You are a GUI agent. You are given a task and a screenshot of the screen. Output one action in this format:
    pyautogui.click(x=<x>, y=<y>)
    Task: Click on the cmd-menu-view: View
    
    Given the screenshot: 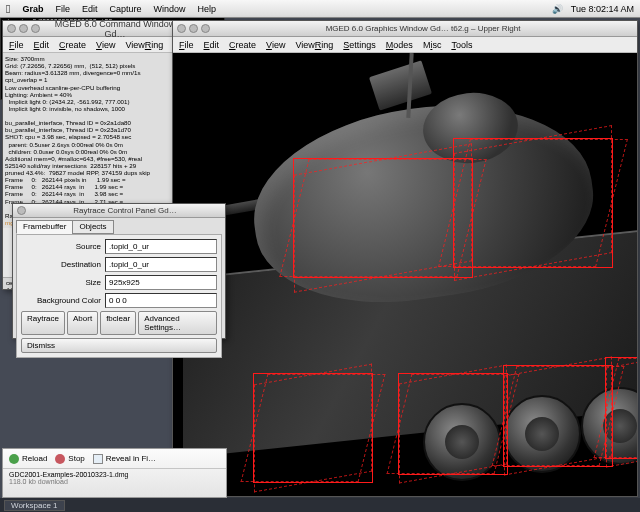 What is the action you would take?
    pyautogui.click(x=106, y=45)
    